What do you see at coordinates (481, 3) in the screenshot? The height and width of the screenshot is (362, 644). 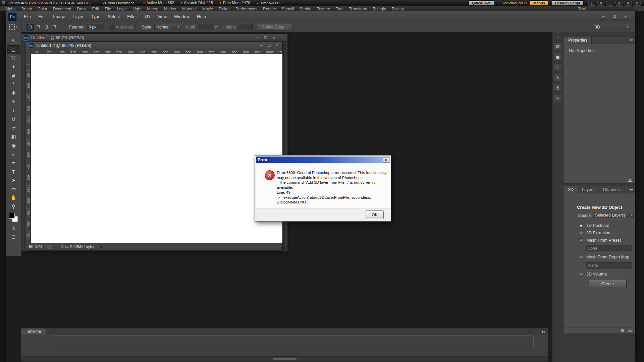 I see `quicksave-button: QuickSave` at bounding box center [481, 3].